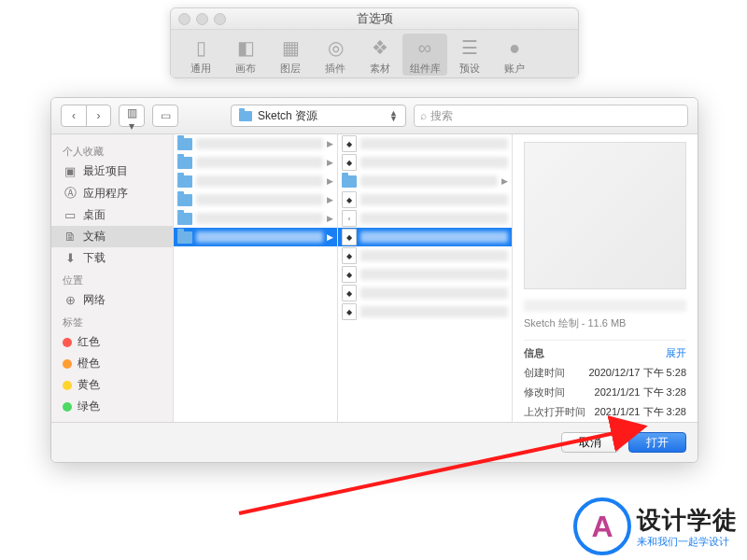  Describe the element at coordinates (132, 116) in the screenshot. I see `view-columns-icon: ▥ ▾` at that location.